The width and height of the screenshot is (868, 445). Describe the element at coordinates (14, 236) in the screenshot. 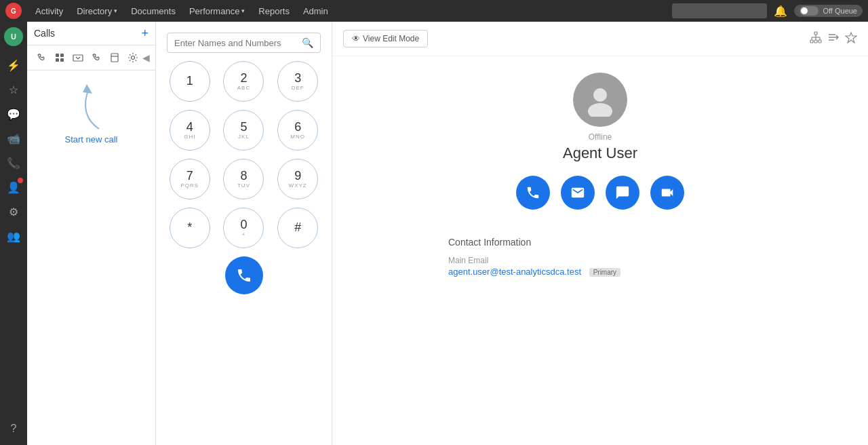

I see `sidebar-item-team: 👥` at that location.